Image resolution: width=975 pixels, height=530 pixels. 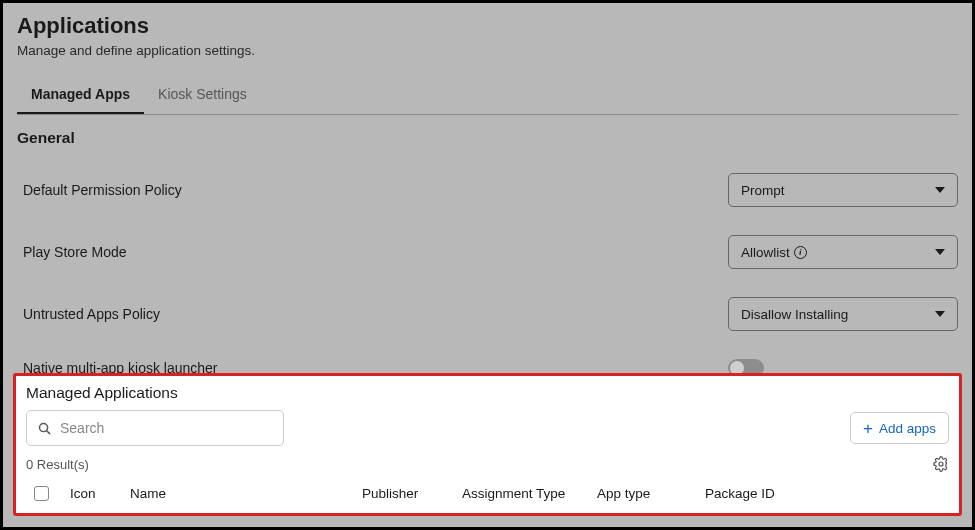 I want to click on col-icon: Icon, so click(x=100, y=494).